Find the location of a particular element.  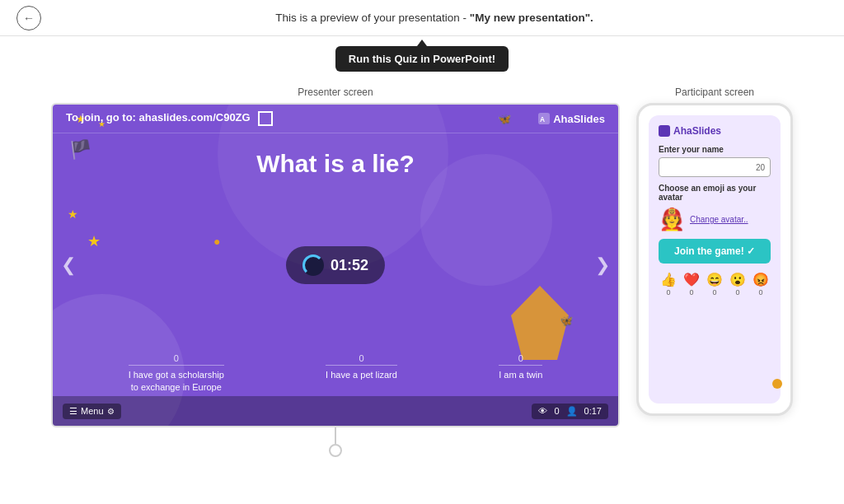

view-count: 0 is located at coordinates (556, 411).